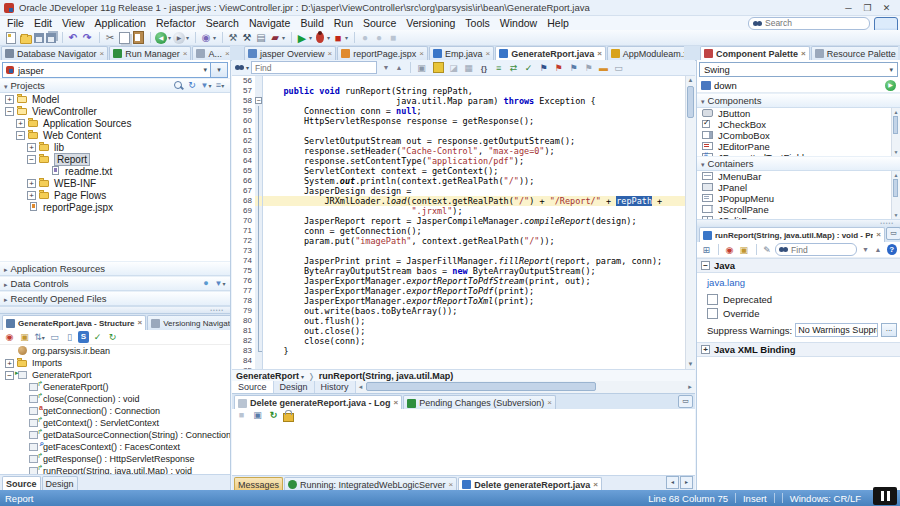  Describe the element at coordinates (112, 337) in the screenshot. I see `sync-icon` at that location.